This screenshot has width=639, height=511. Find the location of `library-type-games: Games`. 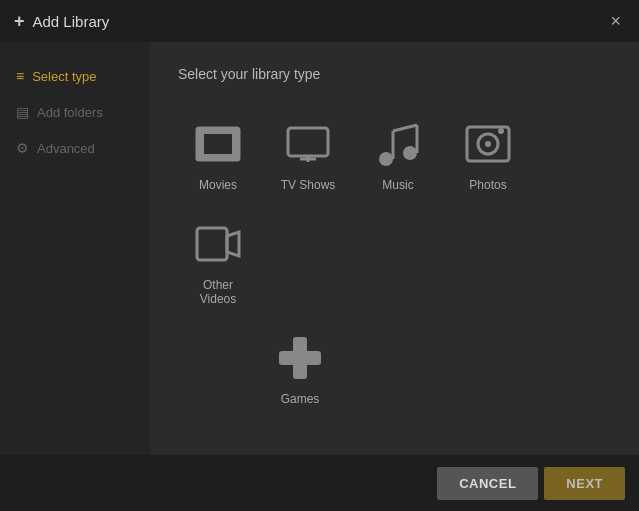

library-type-games: Games is located at coordinates (300, 369).